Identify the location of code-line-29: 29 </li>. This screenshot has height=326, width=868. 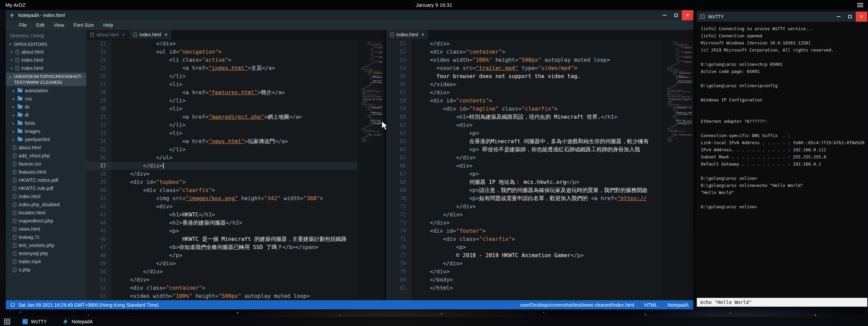
(222, 101).